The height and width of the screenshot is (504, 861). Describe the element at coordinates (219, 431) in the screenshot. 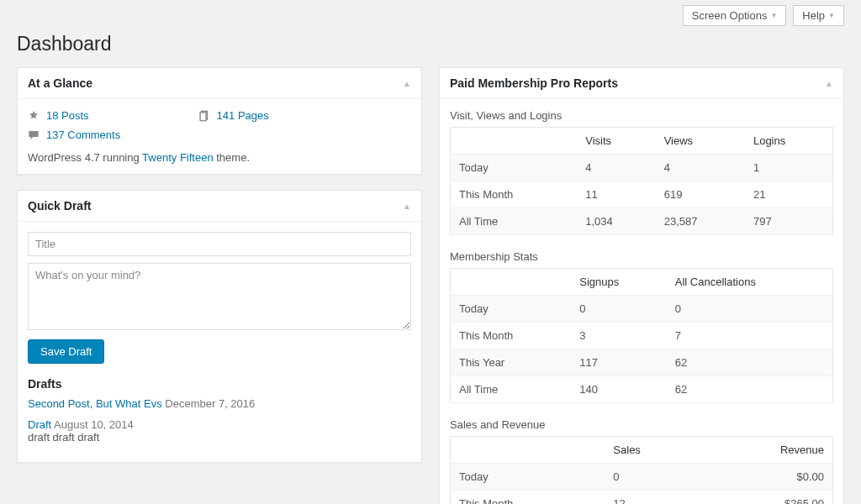

I see `draft-item: Draft August 10, 2014 draft draft draft` at that location.